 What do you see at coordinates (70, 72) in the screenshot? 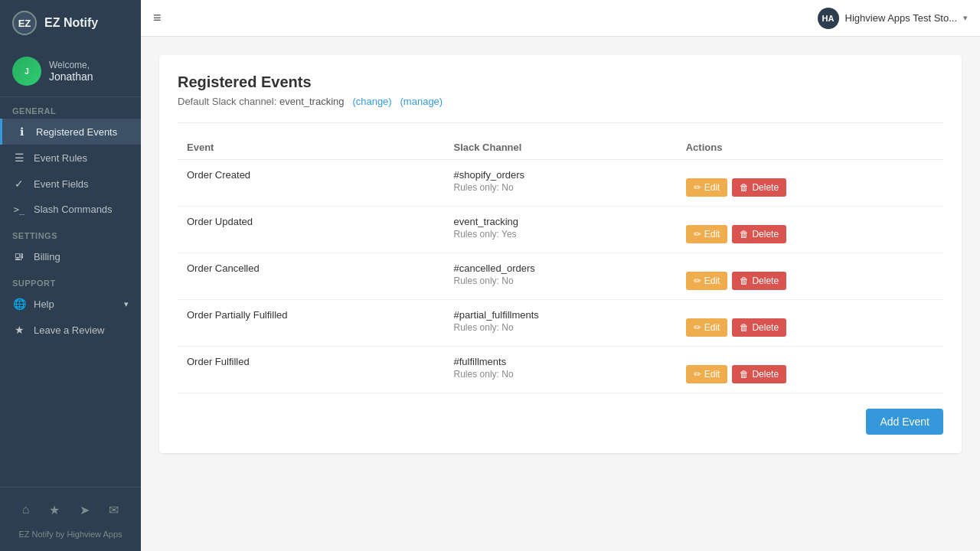
I see `user-section: J Welcome, Jonathan` at bounding box center [70, 72].